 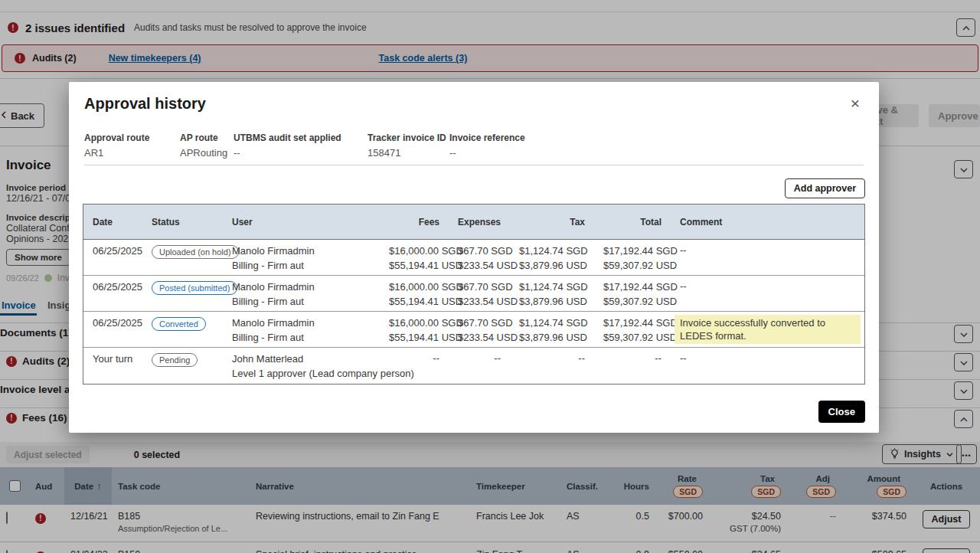 What do you see at coordinates (414, 222) in the screenshot?
I see `col-fees: Fees` at bounding box center [414, 222].